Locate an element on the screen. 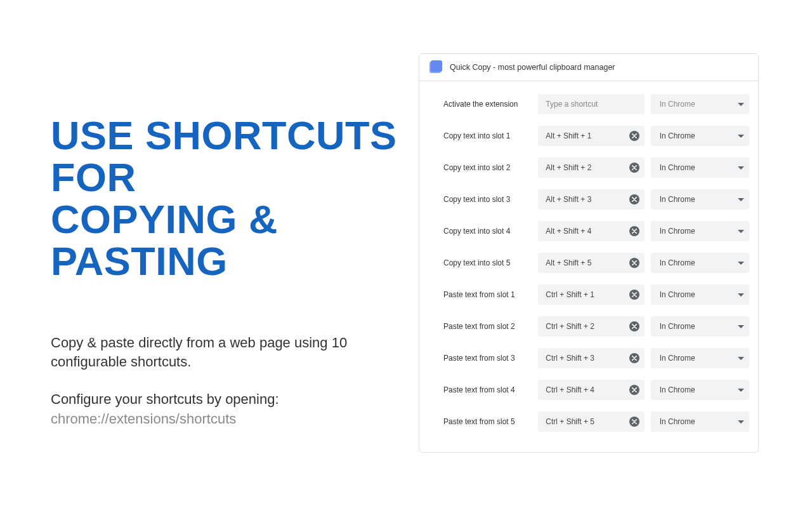  shortcut-input-text: Type a shortcut is located at coordinates (593, 104).